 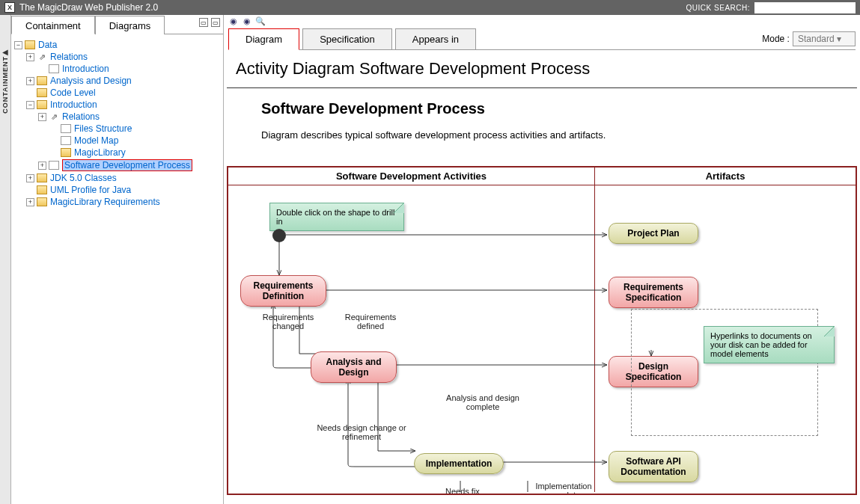 What do you see at coordinates (117, 93) in the screenshot?
I see `tree-code-level: Code Level` at bounding box center [117, 93].